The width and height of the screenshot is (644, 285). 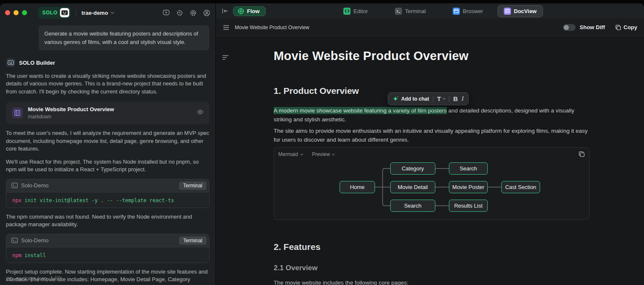 What do you see at coordinates (98, 200) in the screenshot?
I see `command-args: init vite-init@latest -y . -- --template…` at bounding box center [98, 200].